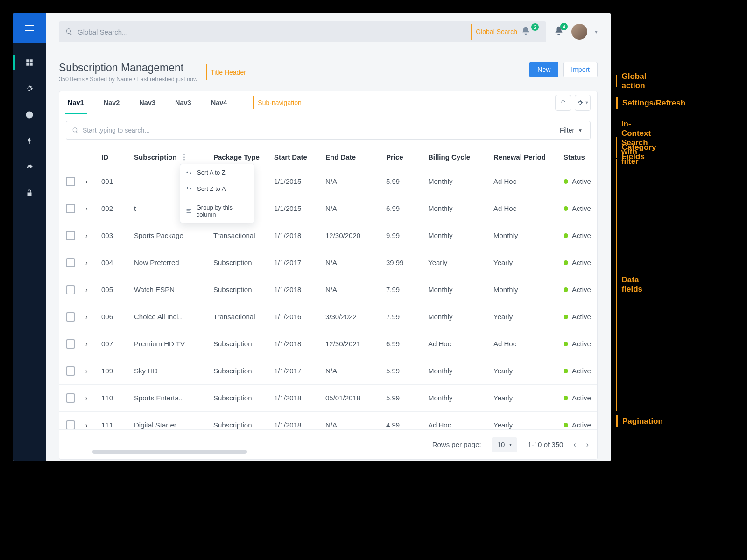  Describe the element at coordinates (29, 115) in the screenshot. I see `sidebar-item-history` at that location.